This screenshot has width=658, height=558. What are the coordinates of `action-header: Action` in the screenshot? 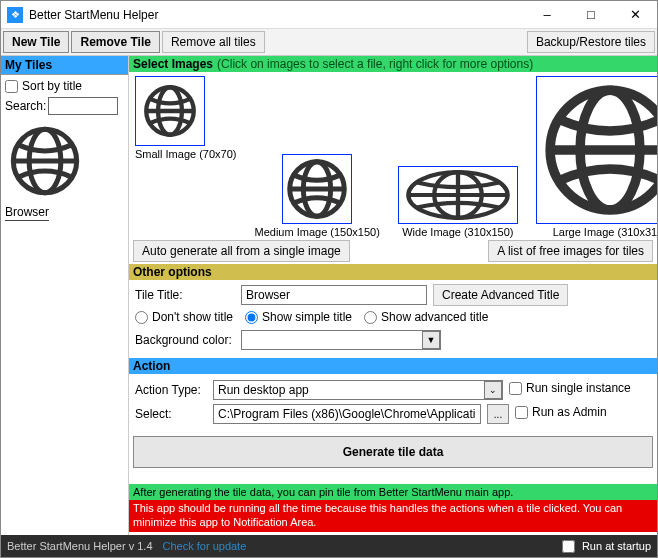 It's located at (393, 366).